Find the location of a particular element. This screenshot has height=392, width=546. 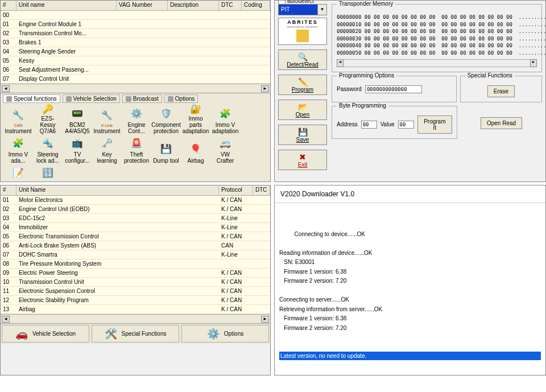

exit-button: ✖Exit is located at coordinates (303, 160).